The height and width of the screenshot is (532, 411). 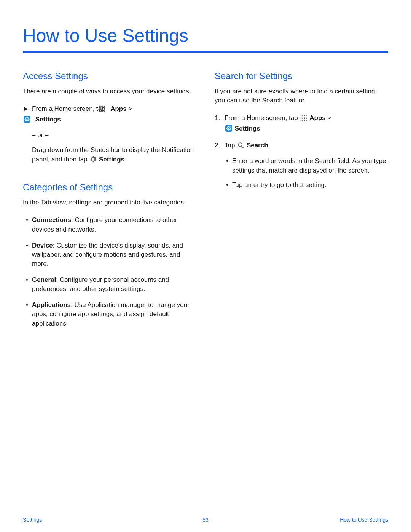 What do you see at coordinates (107, 254) in the screenshot?
I see `category-desc: : Customize the device's display, sounds…` at bounding box center [107, 254].